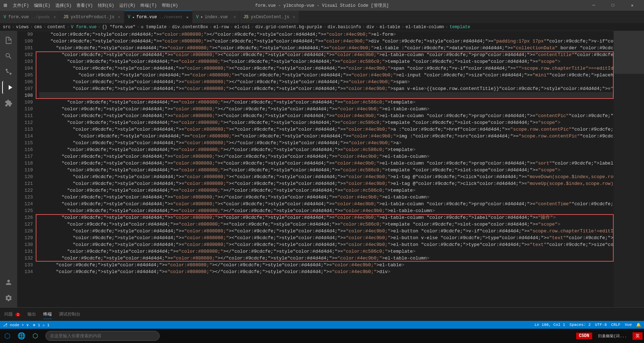  I want to click on menu-view: 查看(V), so click(85, 6).